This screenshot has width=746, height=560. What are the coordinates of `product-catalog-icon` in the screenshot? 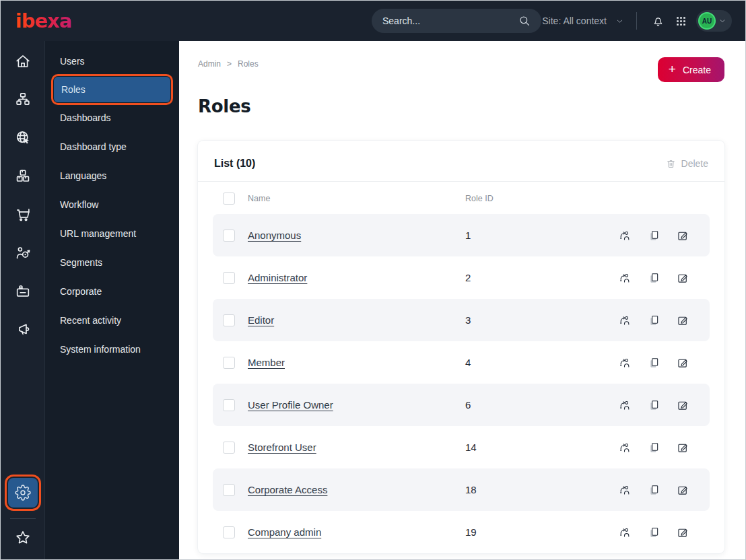 It's located at (23, 176).